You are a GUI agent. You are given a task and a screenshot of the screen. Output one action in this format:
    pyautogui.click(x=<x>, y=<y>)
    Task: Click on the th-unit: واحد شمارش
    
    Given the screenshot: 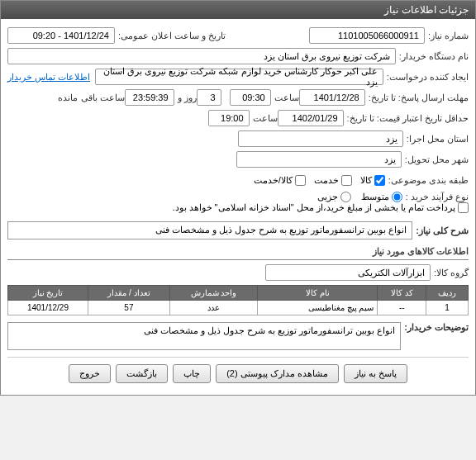 What is the action you would take?
    pyautogui.click(x=213, y=293)
    